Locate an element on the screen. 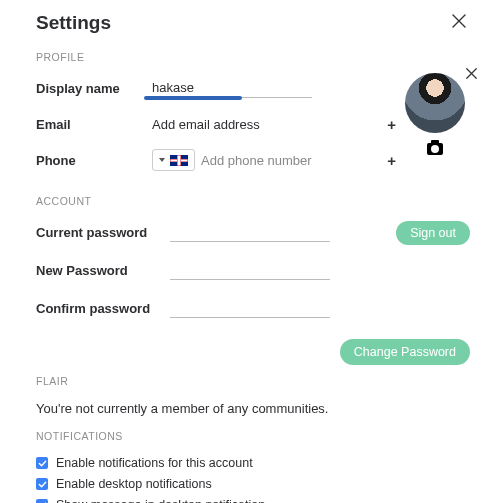 This screenshot has width=500, height=503. notifications-section-heading: NOTIFICATIONS is located at coordinates (253, 436).